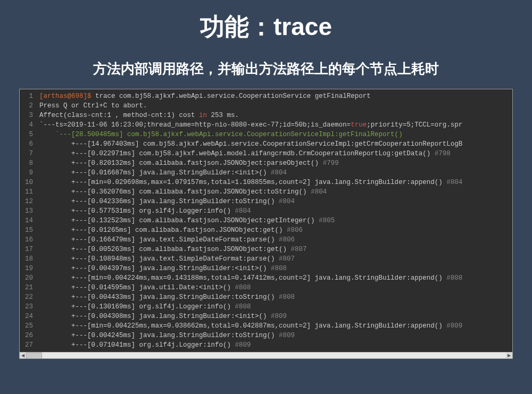 The height and width of the screenshot is (394, 532). Describe the element at coordinates (276, 307) in the screenshot. I see `terminal-line: +---[0.130169ms] org.slf4j.Logger:info()…` at that location.